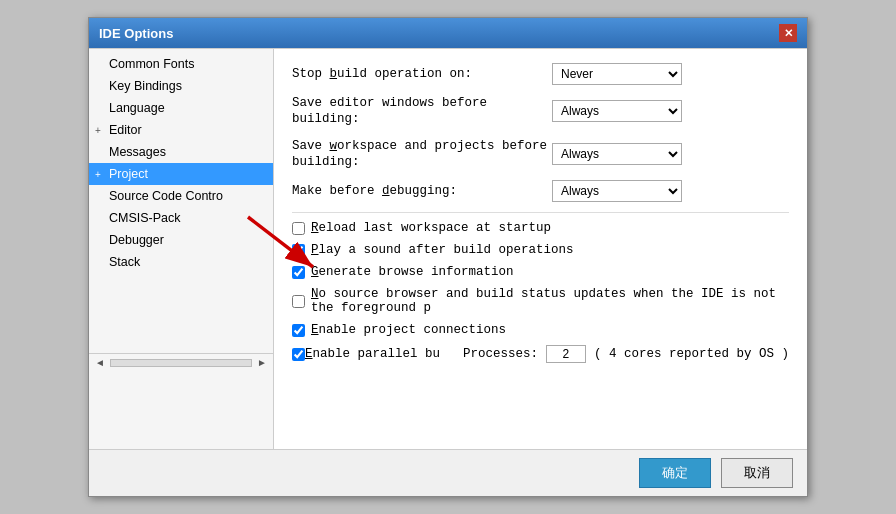 The image size is (896, 514). Describe the element at coordinates (412, 272) in the screenshot. I see `generate-browse-label: Generate browse information` at that location.